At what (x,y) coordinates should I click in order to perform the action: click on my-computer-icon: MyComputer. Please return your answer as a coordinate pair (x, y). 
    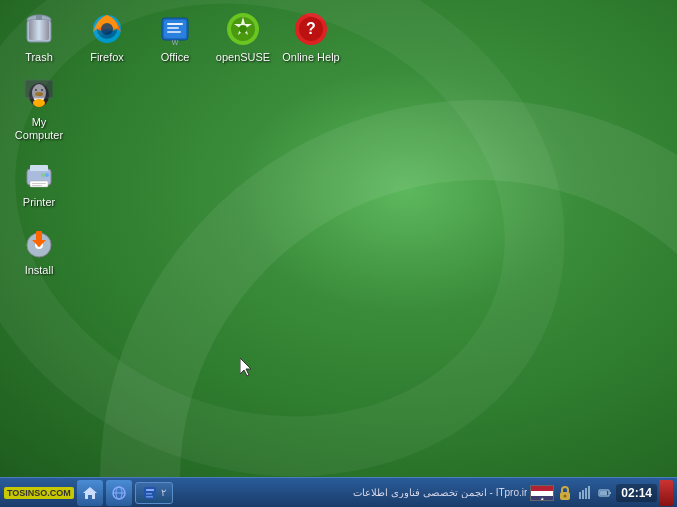
    Looking at the image, I should click on (39, 108).